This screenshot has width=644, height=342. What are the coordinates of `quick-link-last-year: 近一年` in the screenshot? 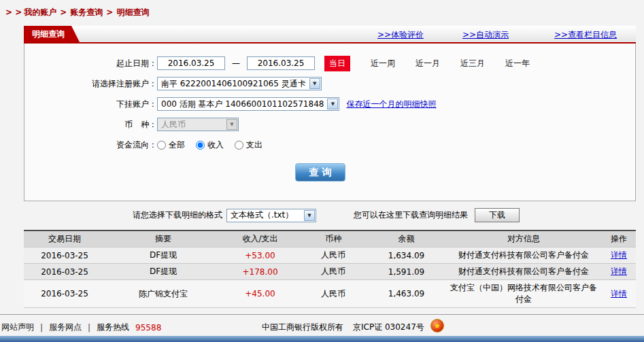 It's located at (518, 64).